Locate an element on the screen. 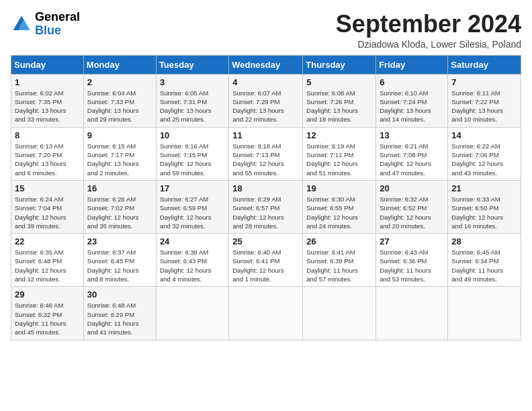 The width and height of the screenshot is (532, 411). day-info: Sunrise: 6:08 AM Sunset: 7:26 PM Dayligh… is located at coordinates (339, 106).